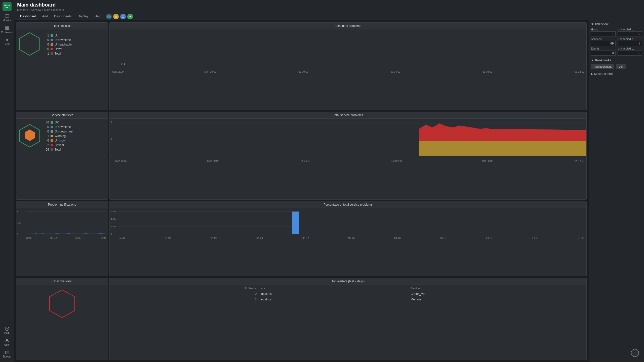  I want to click on svc-stat-ok: 66 OK, so click(59, 122).